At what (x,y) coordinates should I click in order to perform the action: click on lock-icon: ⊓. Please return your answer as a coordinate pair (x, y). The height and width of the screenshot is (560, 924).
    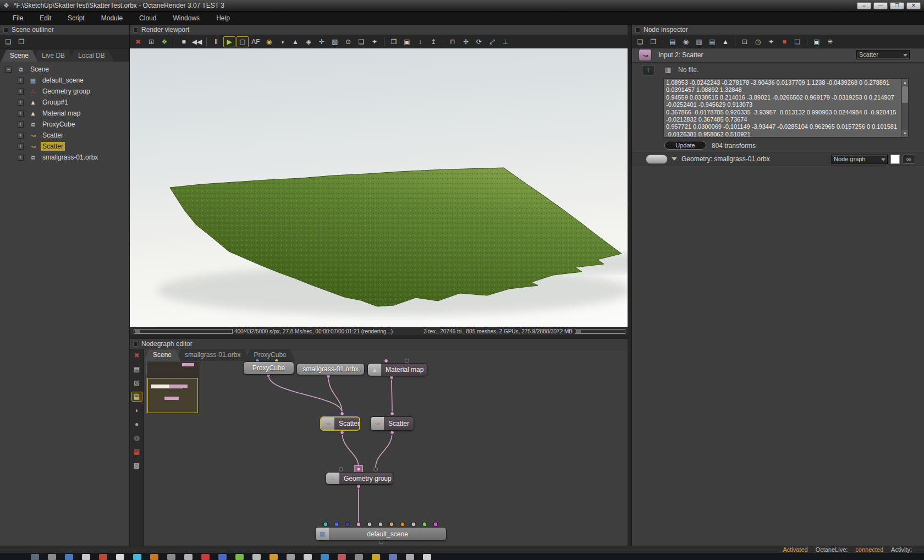
    Looking at the image, I should click on (453, 42).